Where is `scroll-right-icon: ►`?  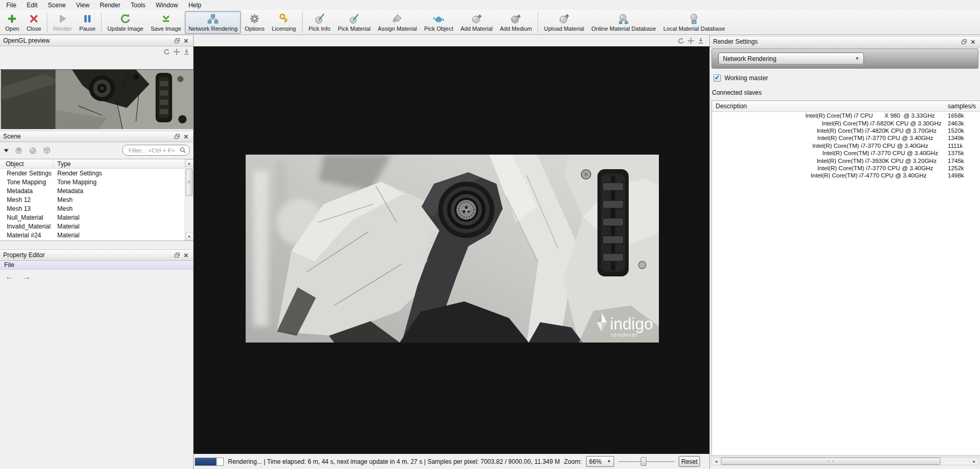
scroll-right-icon: ► is located at coordinates (974, 461).